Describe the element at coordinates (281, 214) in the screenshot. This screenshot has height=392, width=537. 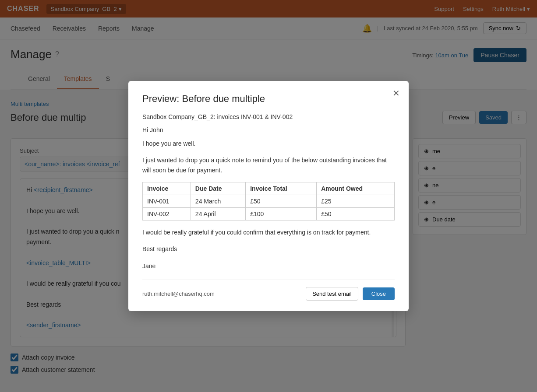
I see `table-cell: £100` at that location.